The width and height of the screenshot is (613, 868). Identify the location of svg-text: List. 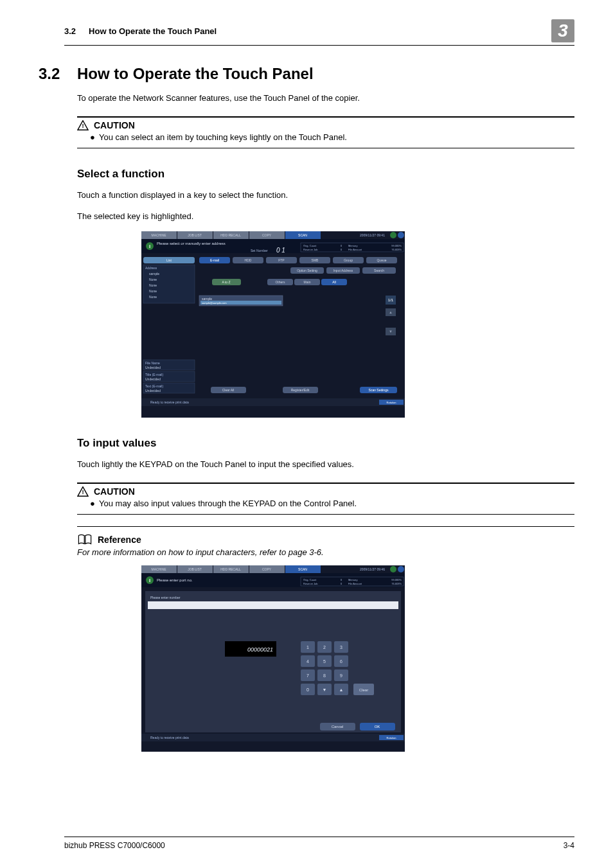
(169, 260).